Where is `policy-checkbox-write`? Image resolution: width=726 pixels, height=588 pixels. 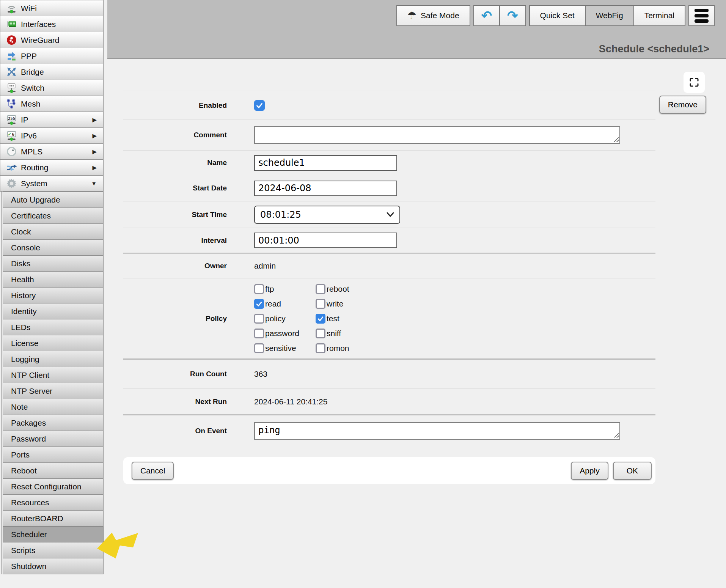
policy-checkbox-write is located at coordinates (321, 304).